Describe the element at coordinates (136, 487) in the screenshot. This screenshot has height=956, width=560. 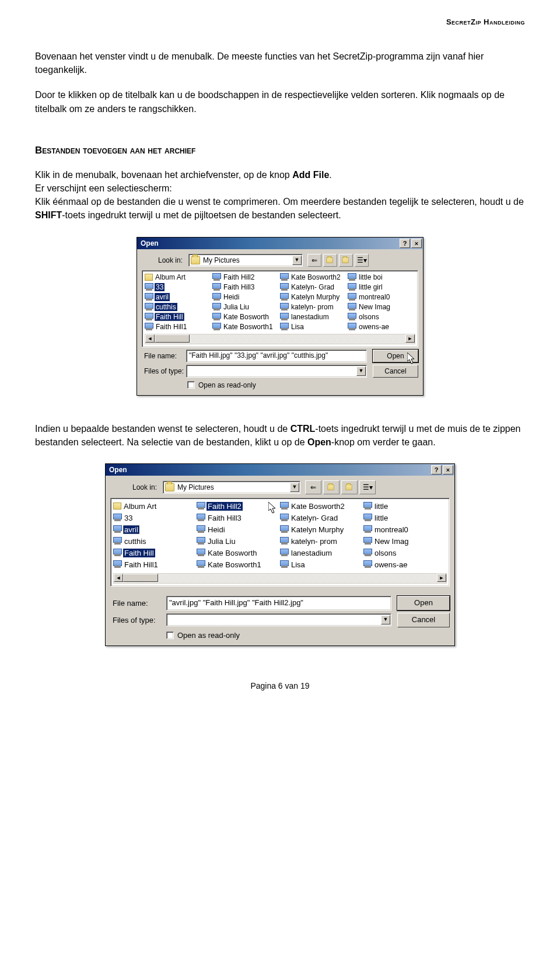
I see `lookin-label: Look in:` at that location.